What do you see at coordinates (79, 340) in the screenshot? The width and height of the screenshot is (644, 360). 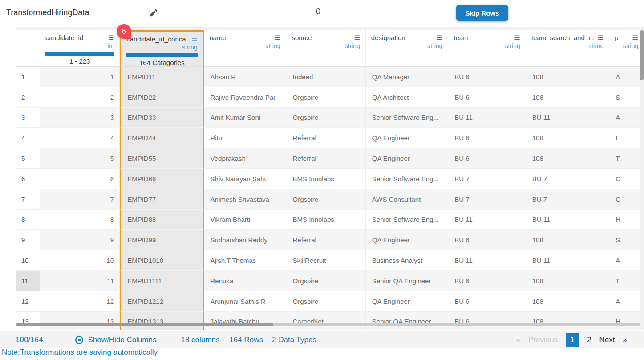 I see `eye-icon` at bounding box center [79, 340].